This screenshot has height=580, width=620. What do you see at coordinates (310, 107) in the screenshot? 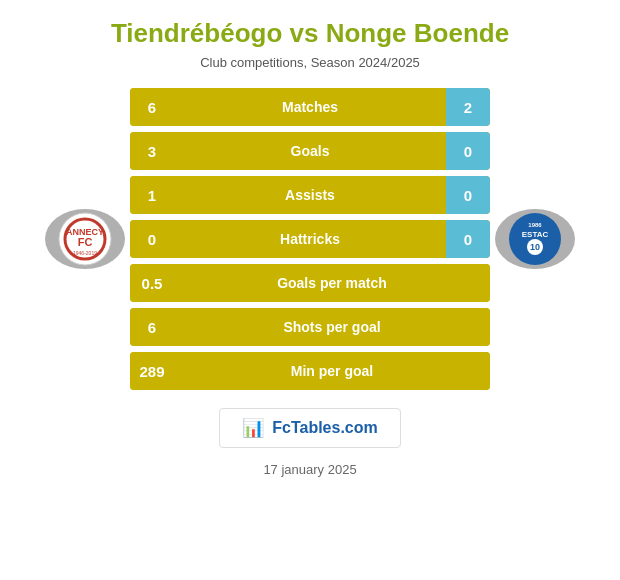
I see `stat-label-0: Matches` at bounding box center [310, 107].